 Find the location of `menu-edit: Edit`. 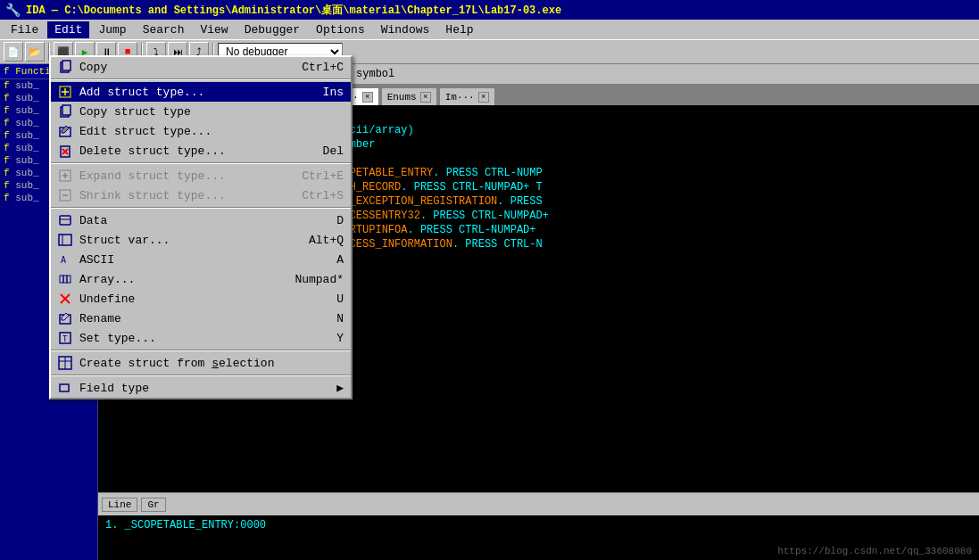

menu-edit: Edit is located at coordinates (68, 30).